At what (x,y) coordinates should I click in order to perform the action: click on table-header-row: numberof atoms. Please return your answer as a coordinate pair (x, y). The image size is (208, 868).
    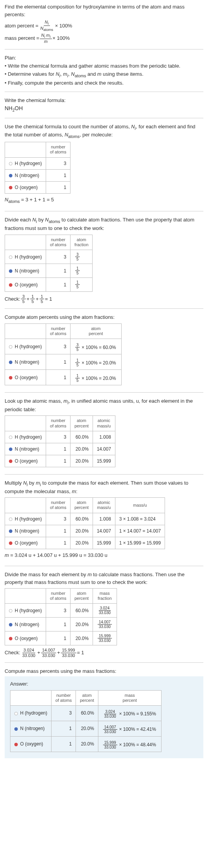
    Looking at the image, I should click on (38, 150).